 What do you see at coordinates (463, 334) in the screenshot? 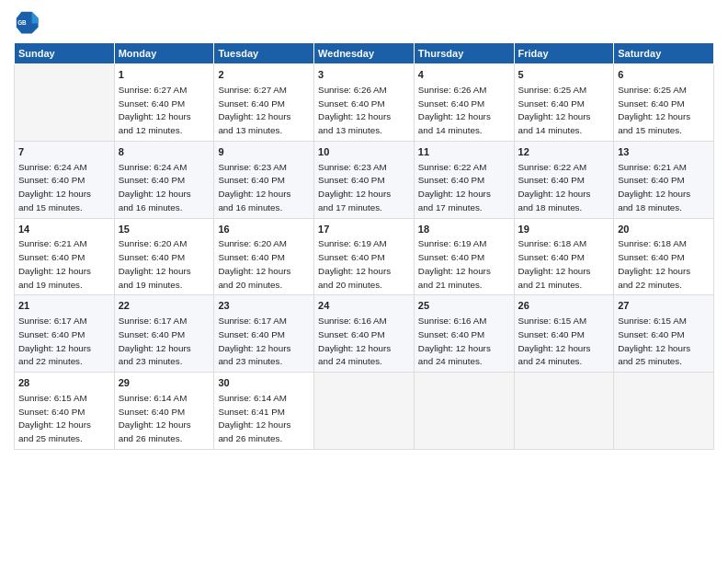
I see `day-cell: 25Sunrise: 6:16 AM Sunset: 6:40 PM Dayli…` at bounding box center [463, 334].